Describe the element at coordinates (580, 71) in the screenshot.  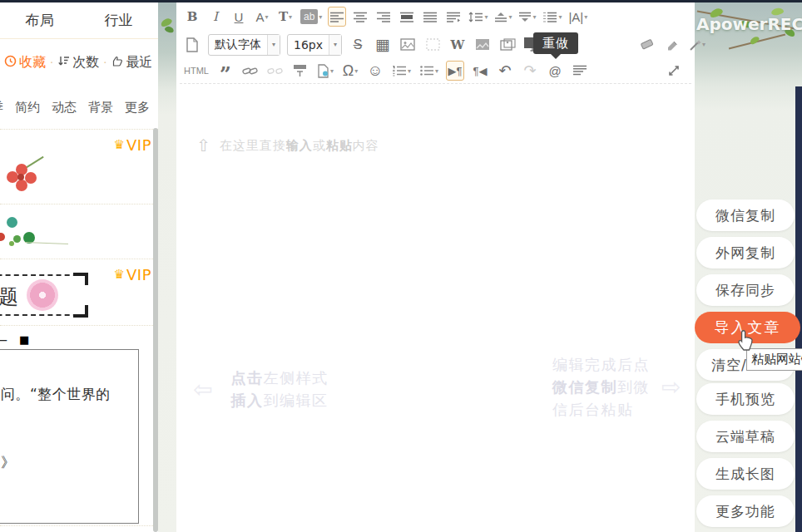
I see `clear-format-icon` at that location.